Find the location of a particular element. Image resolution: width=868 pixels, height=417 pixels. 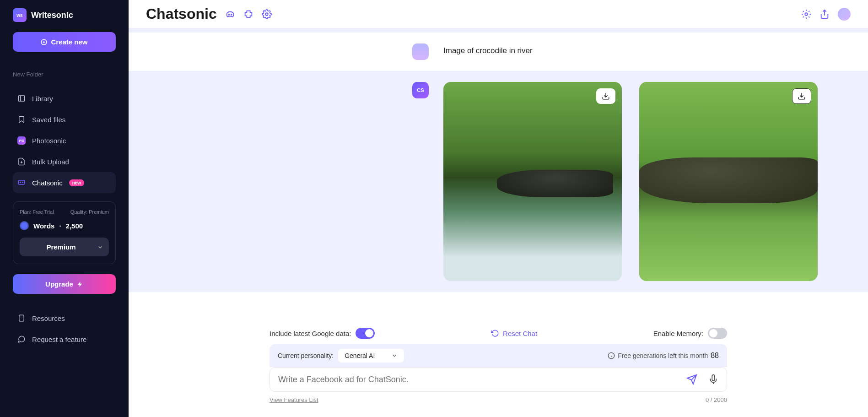

sidebar: ws Writesonic Create new New Folder Libr… is located at coordinates (64, 209).